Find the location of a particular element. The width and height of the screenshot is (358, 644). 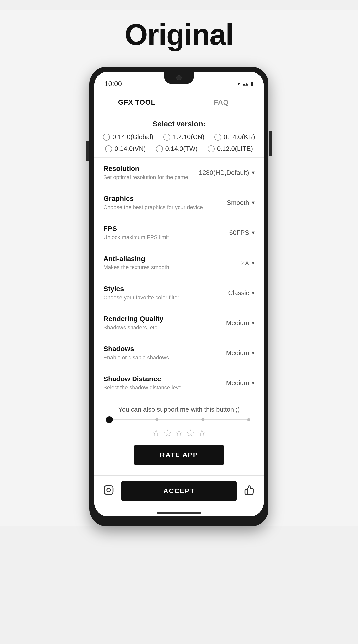

version-kr: 0.14.0(KR) is located at coordinates (235, 137).